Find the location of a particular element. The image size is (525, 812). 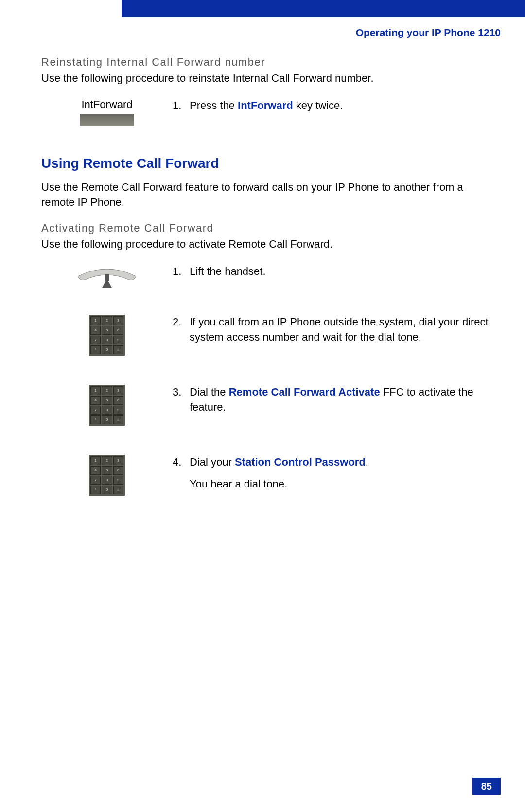

activating-heading: Activating Remote Call Forward is located at coordinates (266, 228).